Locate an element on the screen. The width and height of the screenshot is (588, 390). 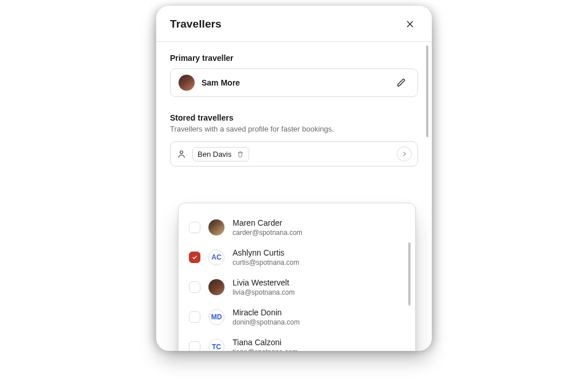
person-name: Livia Westervelt is located at coordinates (264, 283).